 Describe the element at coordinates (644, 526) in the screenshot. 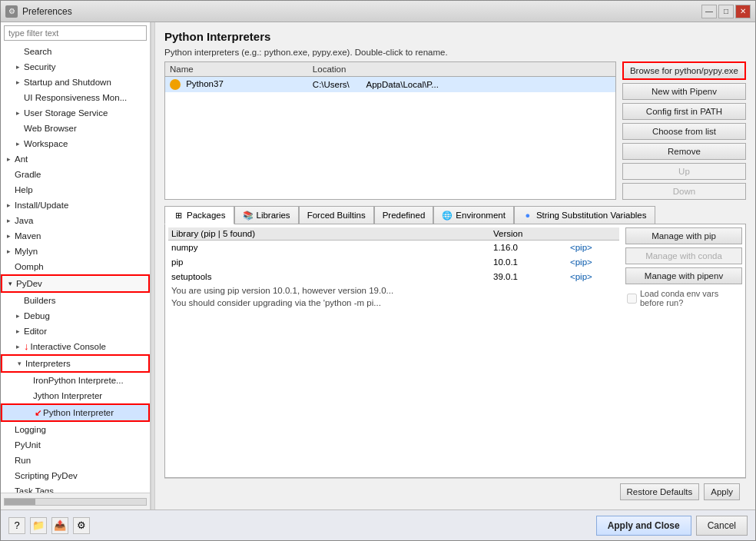

I see `apply-close-button: Apply and Close` at that location.